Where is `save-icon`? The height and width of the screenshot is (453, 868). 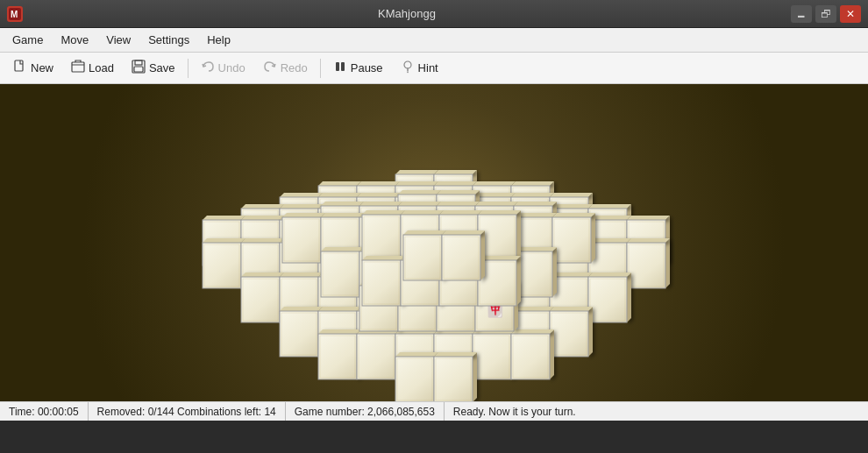
save-icon is located at coordinates (139, 68).